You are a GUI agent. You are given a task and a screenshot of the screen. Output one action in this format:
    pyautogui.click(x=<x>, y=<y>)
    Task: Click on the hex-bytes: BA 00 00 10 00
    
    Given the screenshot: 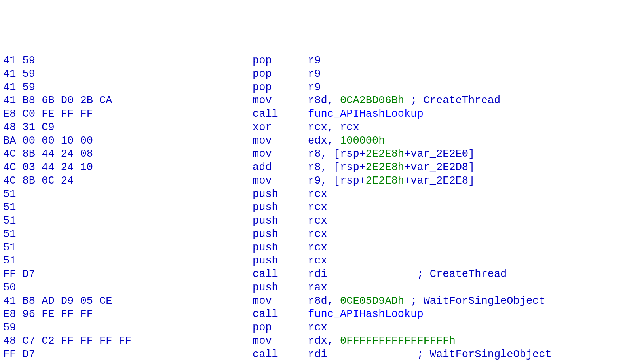 What is the action you would take?
    pyautogui.click(x=128, y=141)
    